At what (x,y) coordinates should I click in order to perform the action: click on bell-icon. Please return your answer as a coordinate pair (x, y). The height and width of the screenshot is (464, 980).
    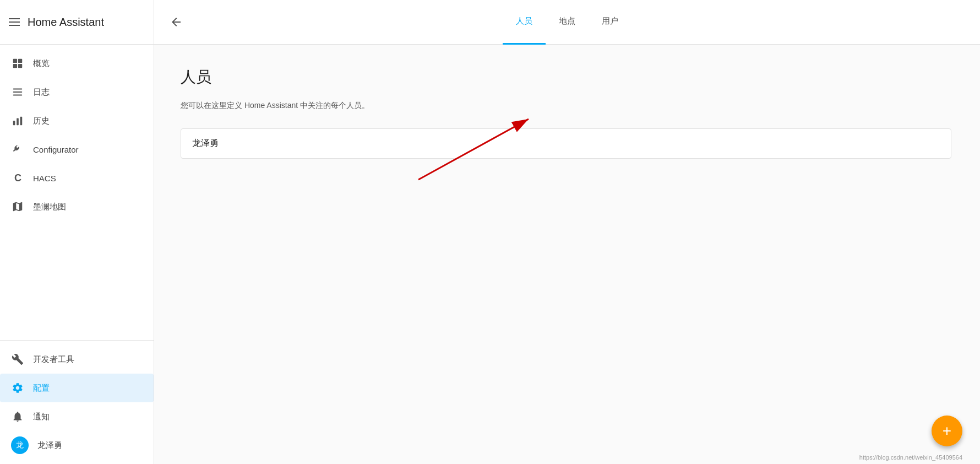
    Looking at the image, I should click on (18, 417).